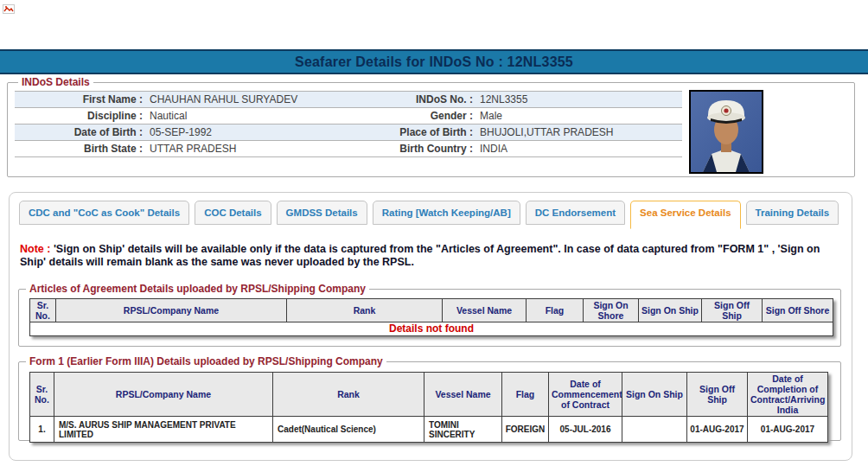 The image size is (868, 466). I want to click on form1-cell-sign-on-ship, so click(655, 430).